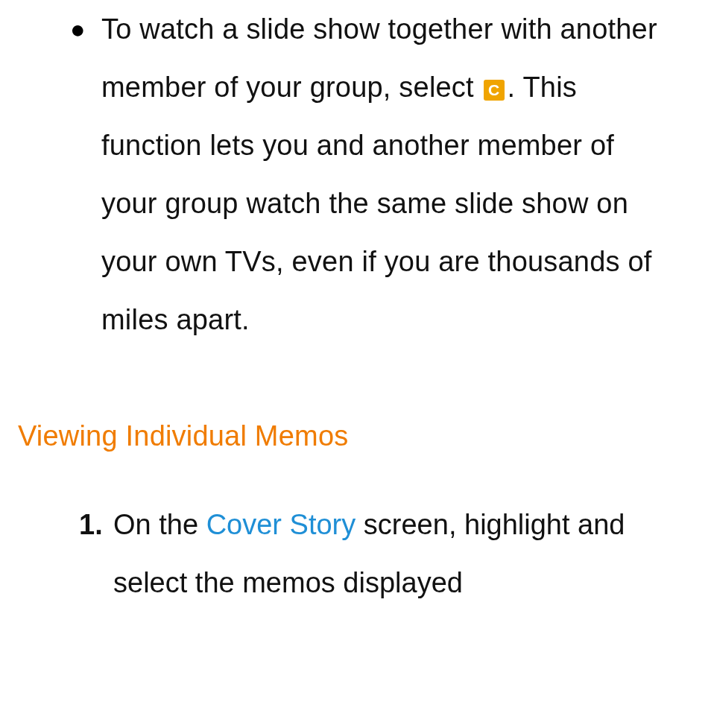  I want to click on step-text: On the Cover Story screen, highlight and…, so click(395, 554).